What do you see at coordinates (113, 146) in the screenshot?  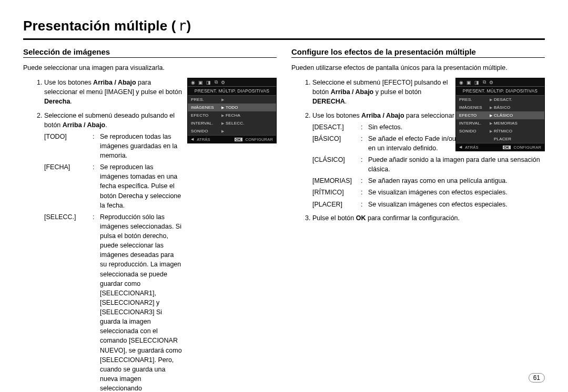 I see `def-row-todo: [TODO]:Se reproducen todas las imágenes …` at bounding box center [113, 146].